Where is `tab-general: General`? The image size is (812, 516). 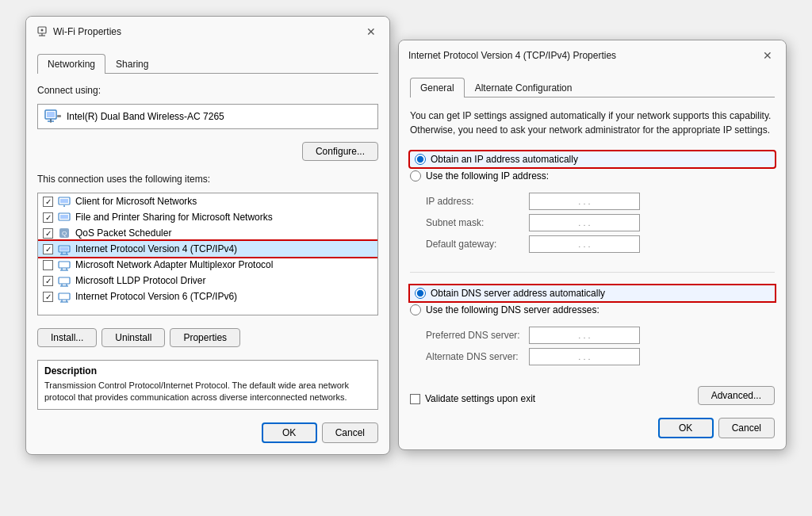 tab-general: General is located at coordinates (438, 87).